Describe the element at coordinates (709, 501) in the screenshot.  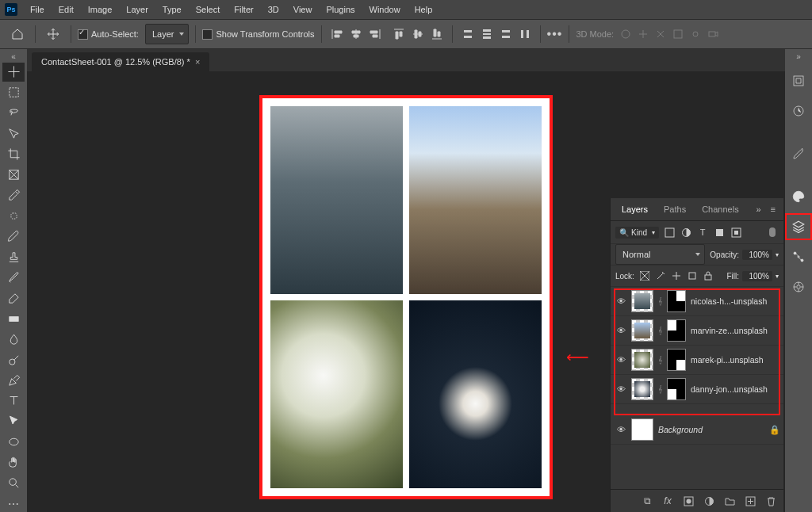
I see `adjustment-icon` at that location.